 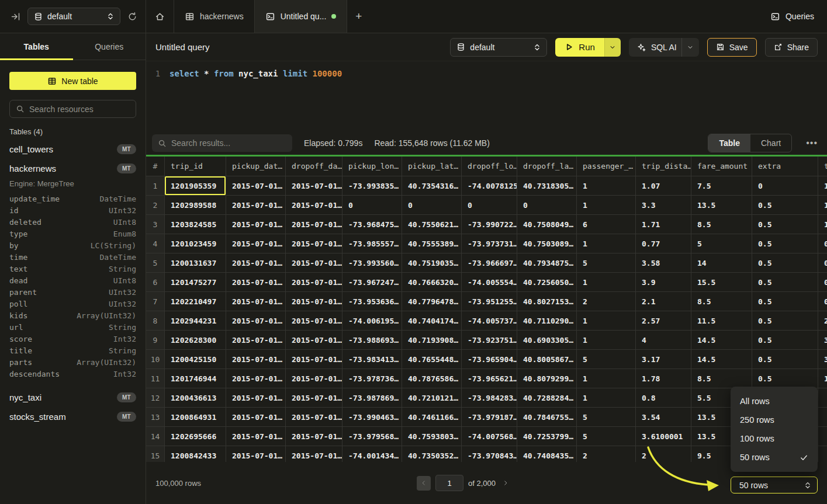 I want to click on table-cell: 2.1, so click(x=664, y=301).